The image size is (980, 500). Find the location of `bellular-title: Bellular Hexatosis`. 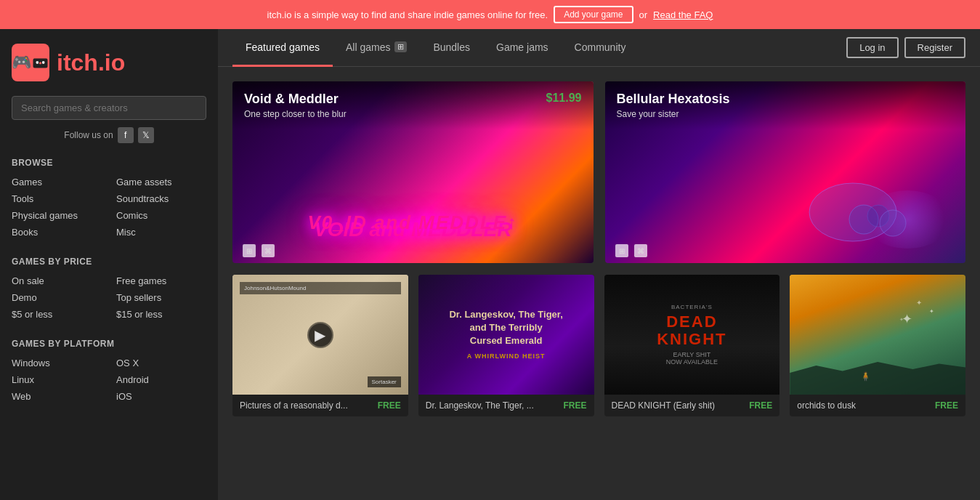

bellular-title: Bellular Hexatosis is located at coordinates (673, 99).